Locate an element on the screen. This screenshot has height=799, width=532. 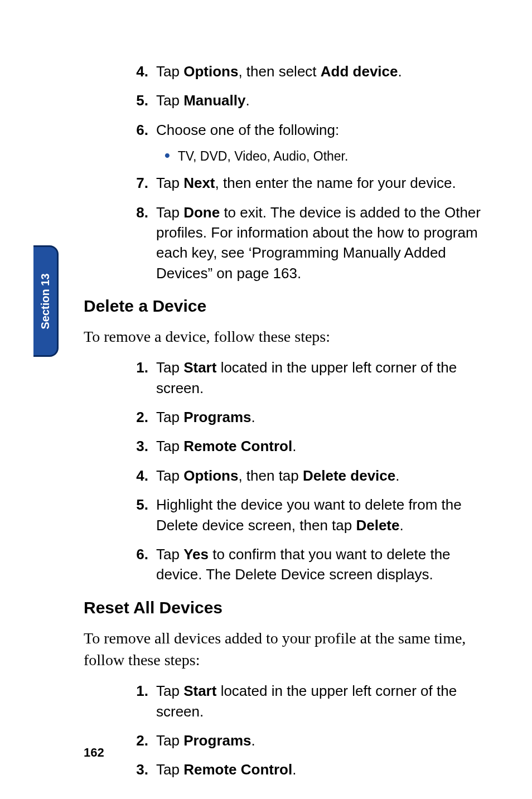
list-item-text: Tap Yes to confirm that you want to dele… is located at coordinates (319, 564).